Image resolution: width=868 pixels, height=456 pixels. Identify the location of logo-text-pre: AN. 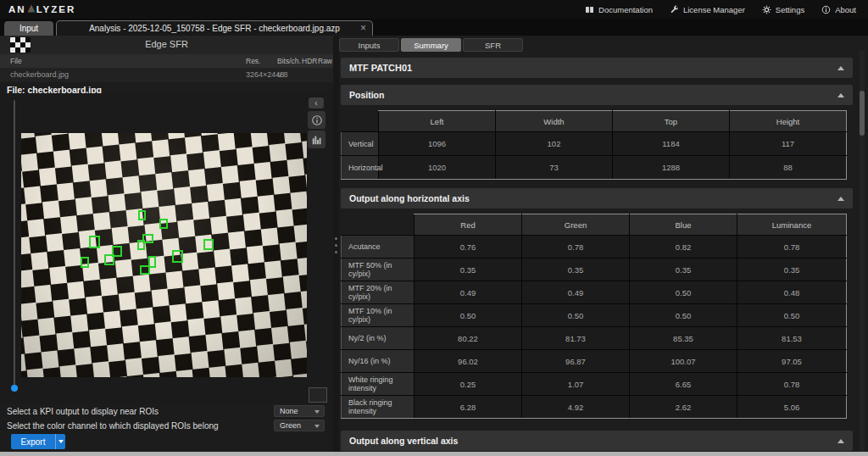
(17, 9).